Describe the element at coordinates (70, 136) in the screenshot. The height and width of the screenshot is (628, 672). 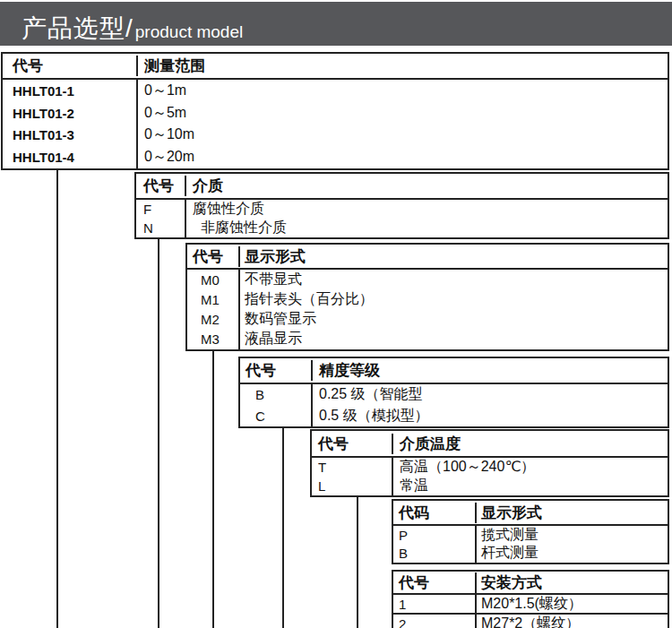
I see `code-cell: HHLT01-3` at that location.